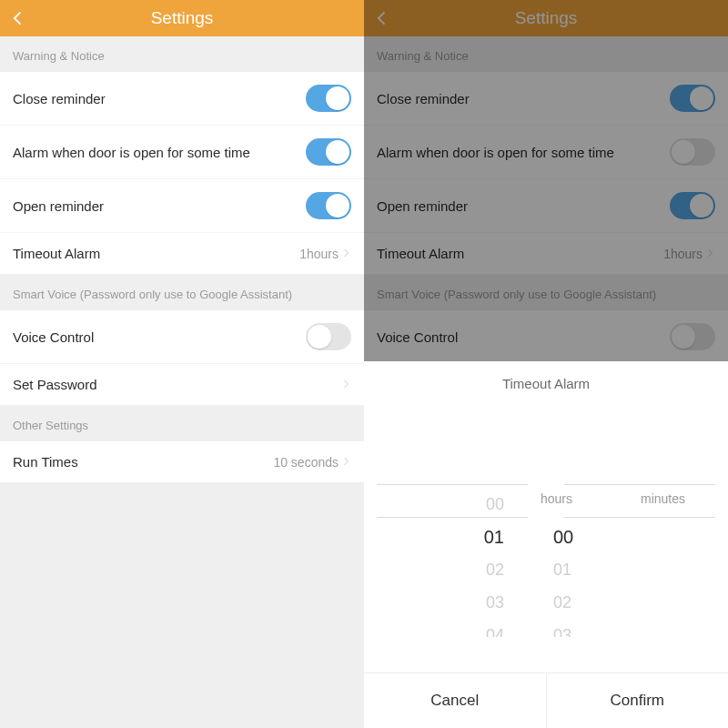 This screenshot has width=728, height=728. Describe the element at coordinates (637, 701) in the screenshot. I see `confirm-button: Confirm` at that location.